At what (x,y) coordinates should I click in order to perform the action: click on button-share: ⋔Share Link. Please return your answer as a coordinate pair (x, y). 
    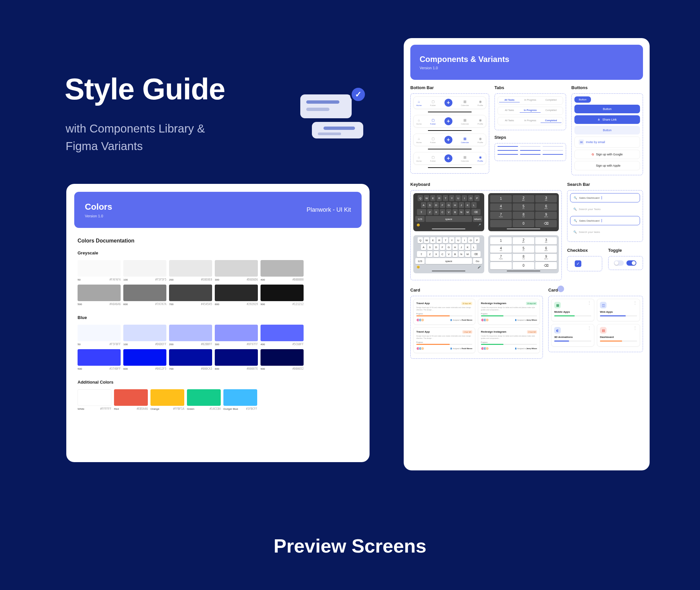
    Looking at the image, I should click on (607, 120).